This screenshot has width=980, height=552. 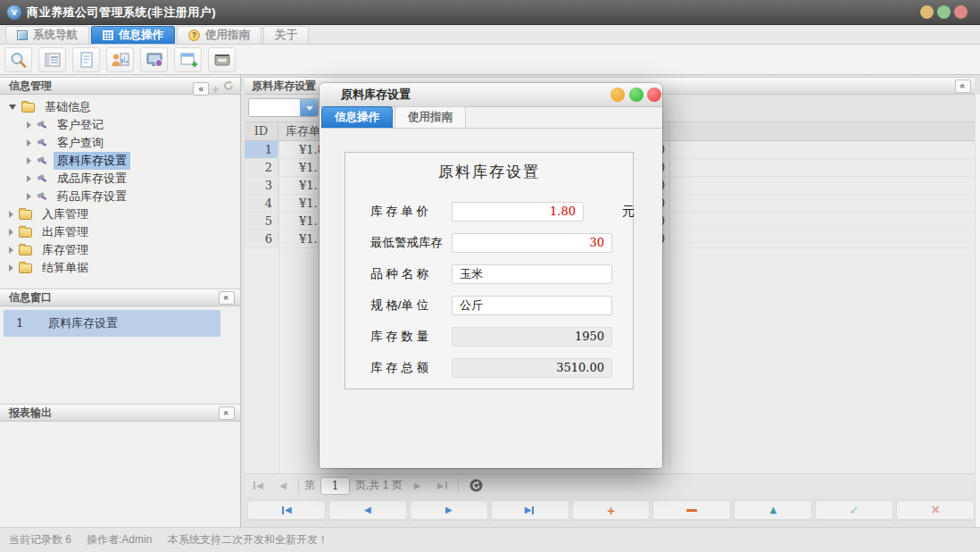 What do you see at coordinates (188, 60) in the screenshot?
I see `new-window-icon` at bounding box center [188, 60].